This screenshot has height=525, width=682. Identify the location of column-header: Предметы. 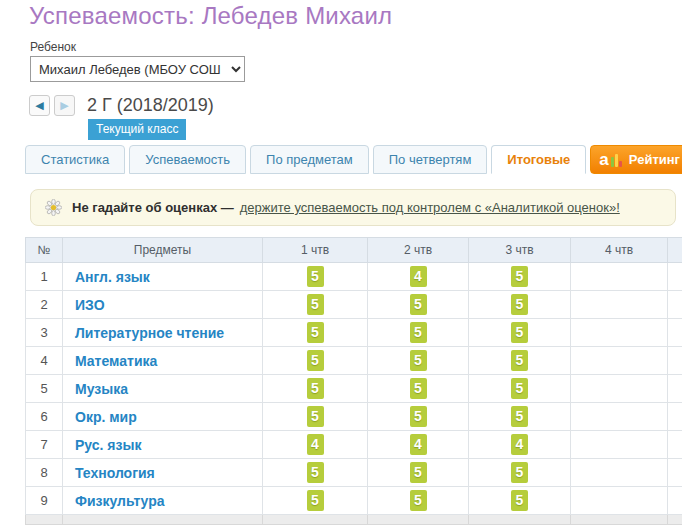
(163, 250).